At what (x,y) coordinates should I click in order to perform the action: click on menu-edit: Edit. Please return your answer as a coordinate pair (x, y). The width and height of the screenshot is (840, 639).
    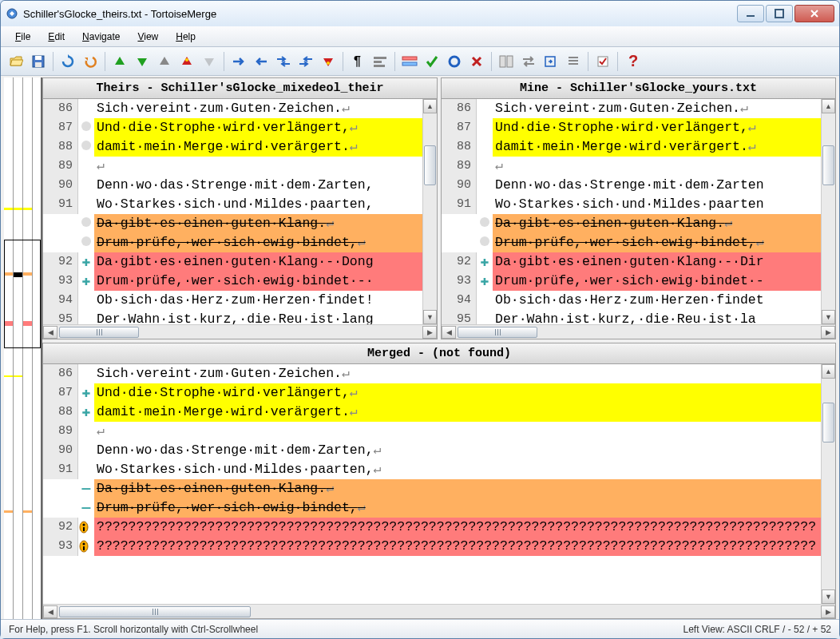
    Looking at the image, I should click on (56, 37).